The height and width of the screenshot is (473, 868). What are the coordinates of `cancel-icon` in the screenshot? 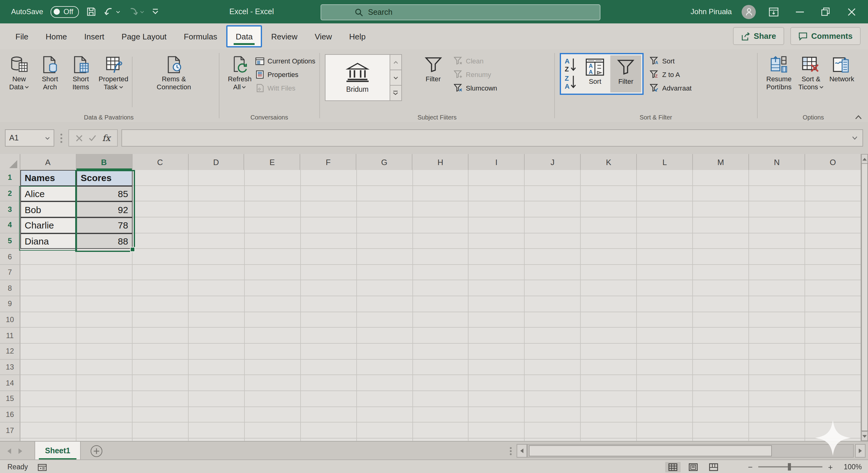 It's located at (79, 138).